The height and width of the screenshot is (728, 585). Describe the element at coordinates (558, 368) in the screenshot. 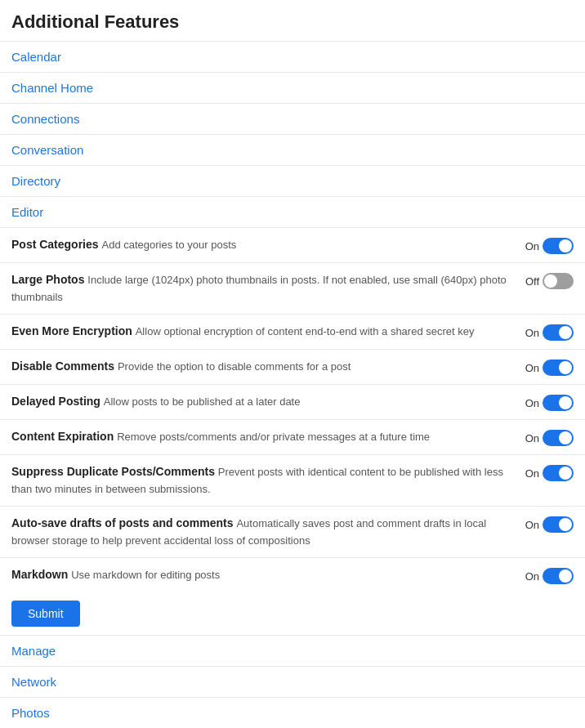

I see `toggle-switch-disable-comments` at that location.